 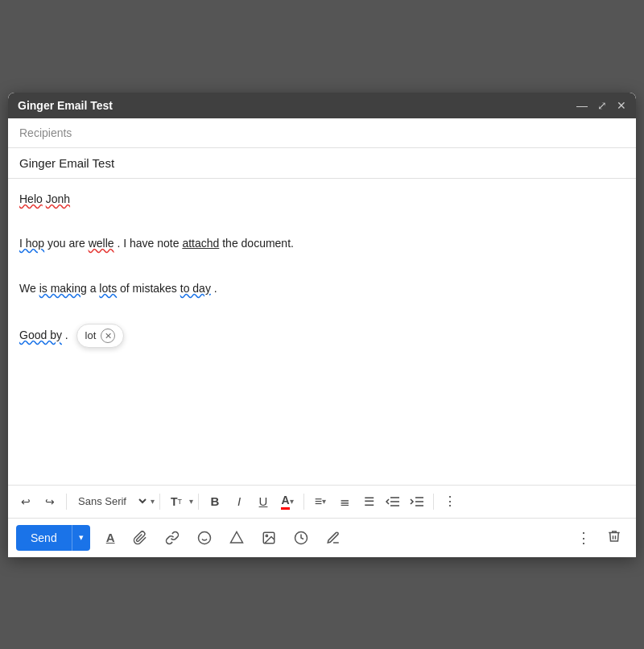 What do you see at coordinates (43, 538) in the screenshot?
I see `send-button: Send` at bounding box center [43, 538].